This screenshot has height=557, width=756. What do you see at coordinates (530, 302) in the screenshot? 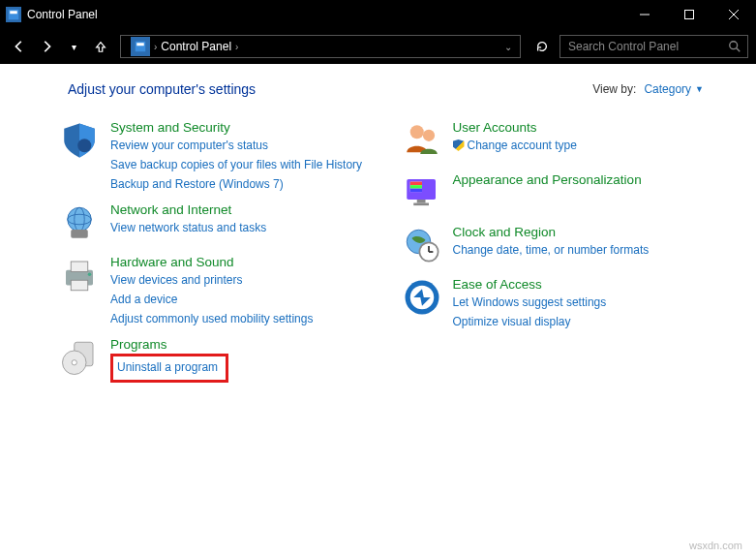
I see `task-link: Let Windows suggest settings` at bounding box center [530, 302].